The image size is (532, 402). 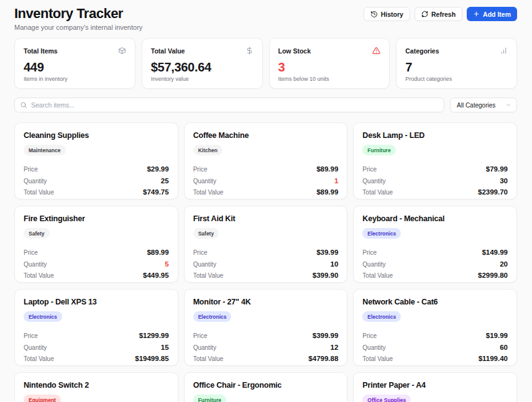 I want to click on inventory-item-card: First Aid Kit Safety Price $39.99 Quanti, so click(x=266, y=244).